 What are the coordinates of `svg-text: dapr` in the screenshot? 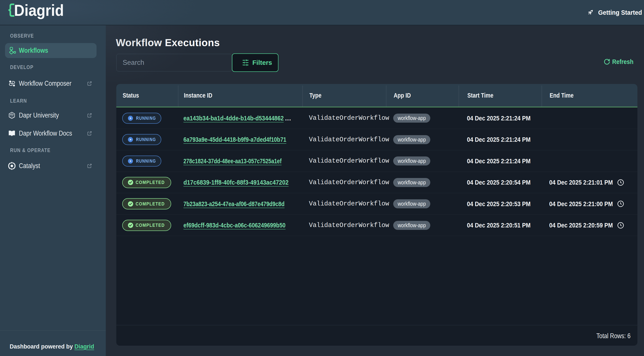 It's located at (12, 115).